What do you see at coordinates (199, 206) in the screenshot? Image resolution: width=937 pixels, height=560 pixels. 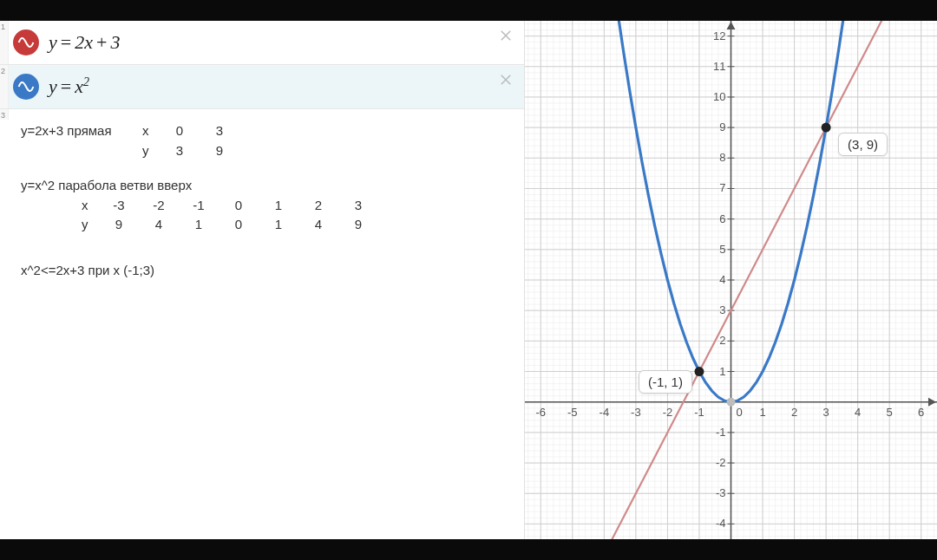 I see `table-cell: -1` at bounding box center [199, 206].